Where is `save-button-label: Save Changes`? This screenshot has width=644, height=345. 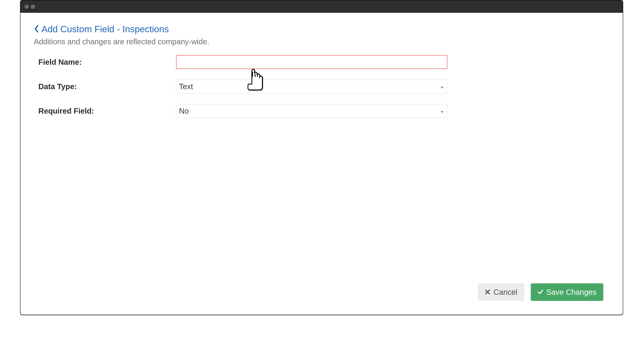
save-button-label: Save Changes is located at coordinates (572, 292).